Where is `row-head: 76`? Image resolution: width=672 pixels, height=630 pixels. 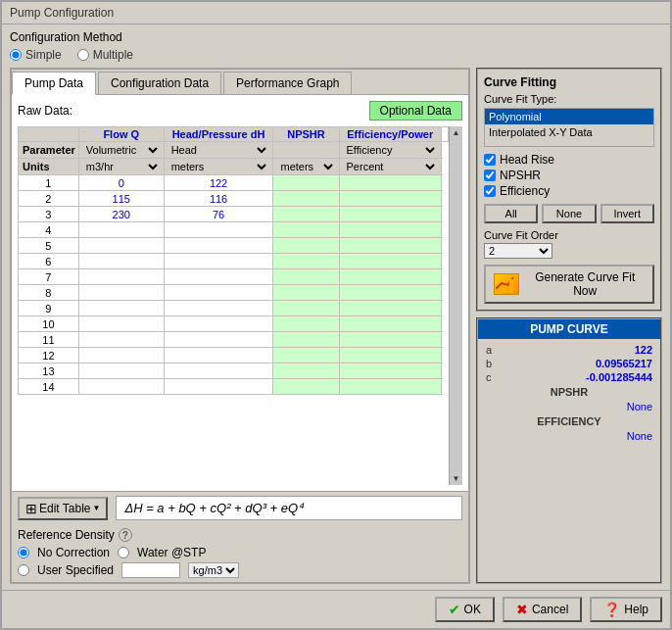 row-head: 76 is located at coordinates (218, 215).